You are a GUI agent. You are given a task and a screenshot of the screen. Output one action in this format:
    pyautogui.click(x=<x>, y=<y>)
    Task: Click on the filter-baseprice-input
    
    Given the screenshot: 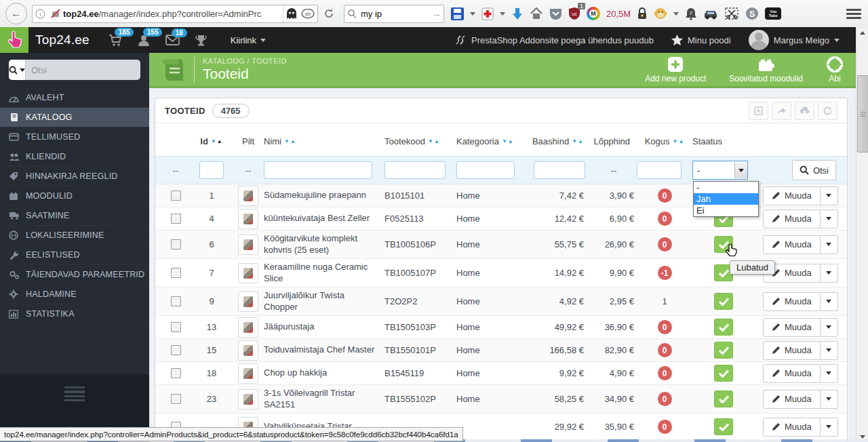 What is the action you would take?
    pyautogui.click(x=559, y=170)
    